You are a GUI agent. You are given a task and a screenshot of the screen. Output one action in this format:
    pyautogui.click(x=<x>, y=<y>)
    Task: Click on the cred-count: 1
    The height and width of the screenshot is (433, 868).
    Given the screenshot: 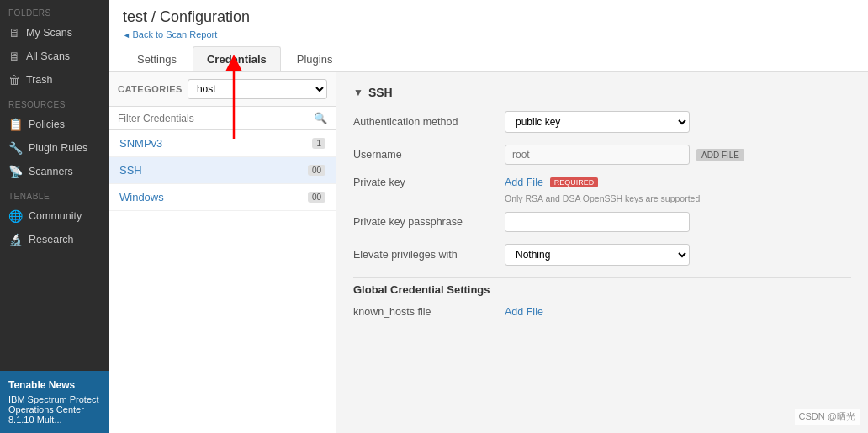 What is the action you would take?
    pyautogui.click(x=319, y=143)
    